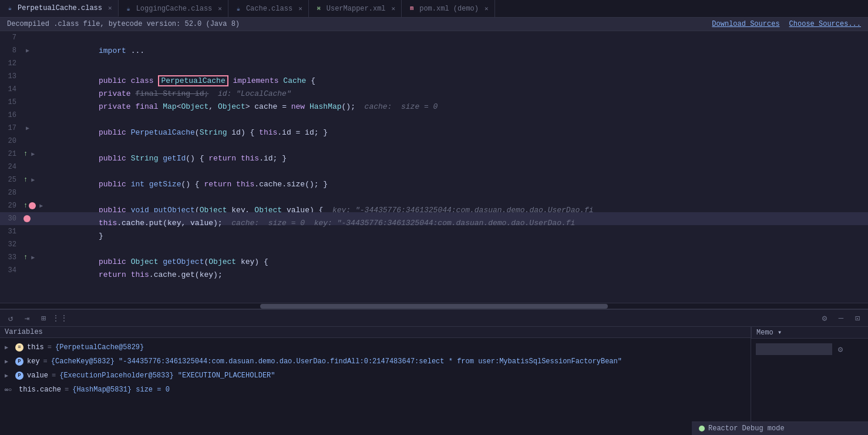 The image size is (868, 435). Describe the element at coordinates (434, 102) in the screenshot. I see `table-row: 15 private final Map<Object, Object> cac…` at that location.